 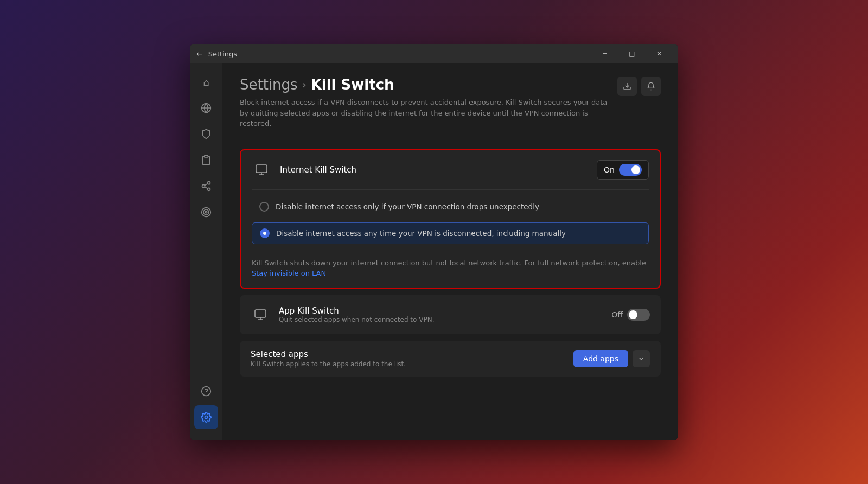 What do you see at coordinates (612, 359) in the screenshot?
I see `selected-apps-controls: Add apps` at bounding box center [612, 359].